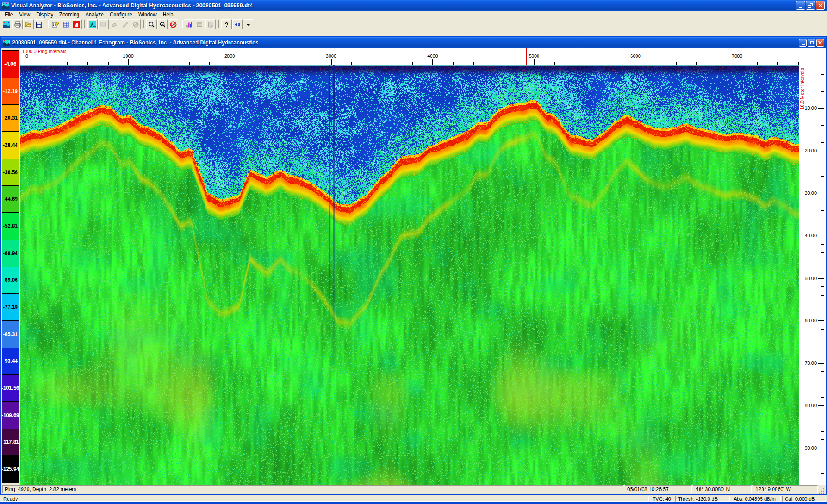 This screenshot has height=504, width=827. Describe the element at coordinates (414, 503) in the screenshot. I see `window-bottom-border` at that location.